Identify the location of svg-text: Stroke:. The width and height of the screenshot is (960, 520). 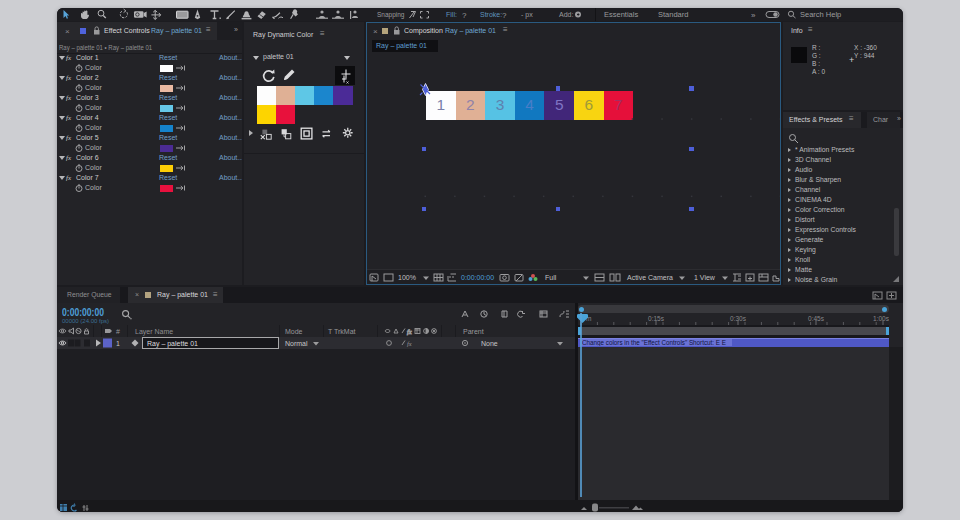
(491, 14).